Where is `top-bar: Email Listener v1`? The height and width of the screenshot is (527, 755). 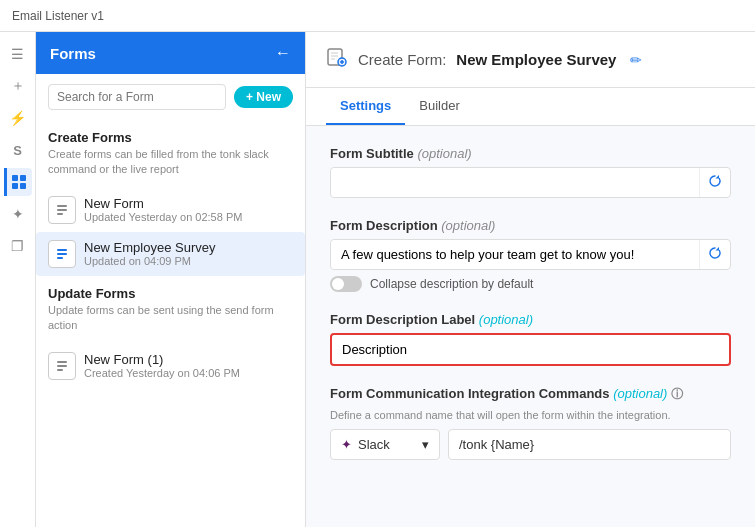 top-bar: Email Listener v1 is located at coordinates (378, 16).